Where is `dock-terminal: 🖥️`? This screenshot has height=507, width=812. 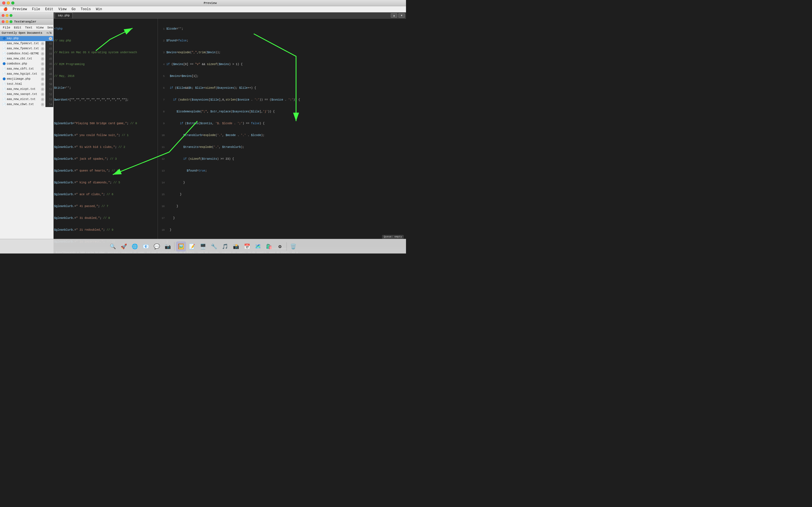
dock-terminal: 🖥️ is located at coordinates (203, 246).